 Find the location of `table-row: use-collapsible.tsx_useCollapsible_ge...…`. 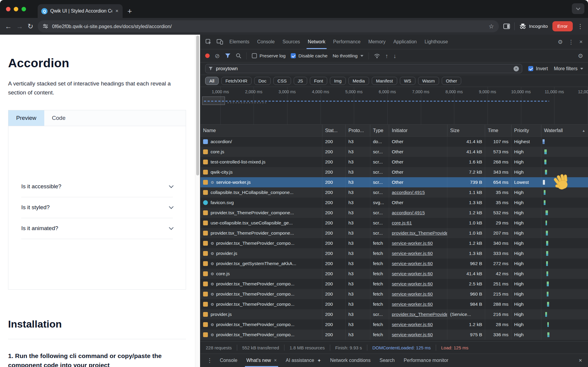

table-row: use-collapsible.tsx_useCollapsible_ge...… is located at coordinates (394, 223).